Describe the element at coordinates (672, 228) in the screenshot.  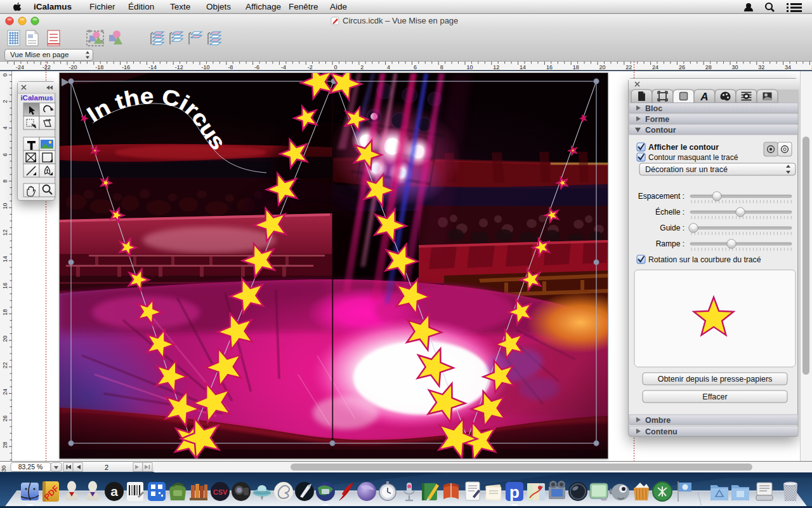
I see `svg-text: Guide :` at that location.